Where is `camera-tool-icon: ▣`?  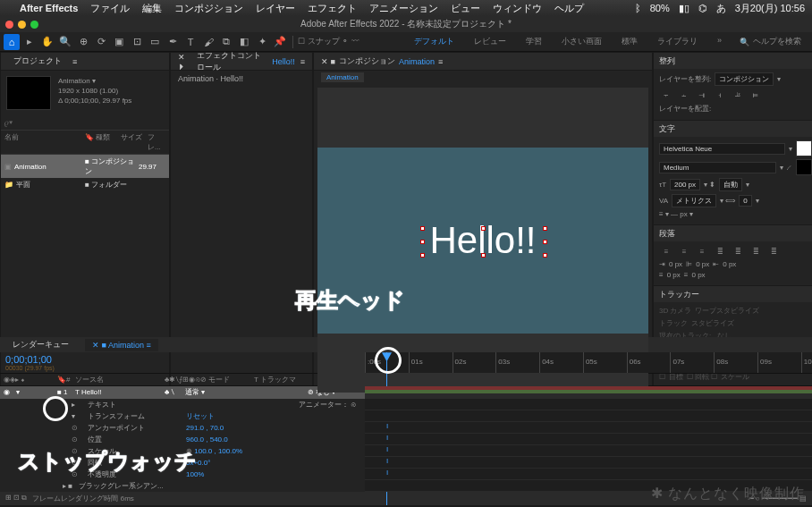 camera-tool-icon: ▣ is located at coordinates (119, 42).